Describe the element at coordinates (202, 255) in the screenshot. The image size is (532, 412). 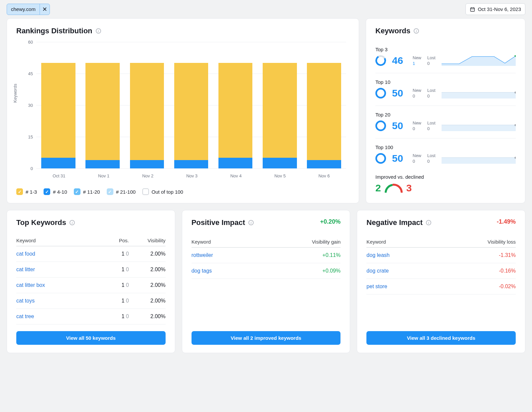
I see `keyword-link: rottweiler` at that location.